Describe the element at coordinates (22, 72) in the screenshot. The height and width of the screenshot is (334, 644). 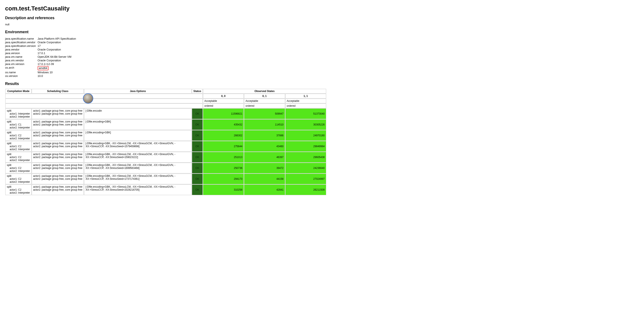
I see `env-key: os.name` at that location.